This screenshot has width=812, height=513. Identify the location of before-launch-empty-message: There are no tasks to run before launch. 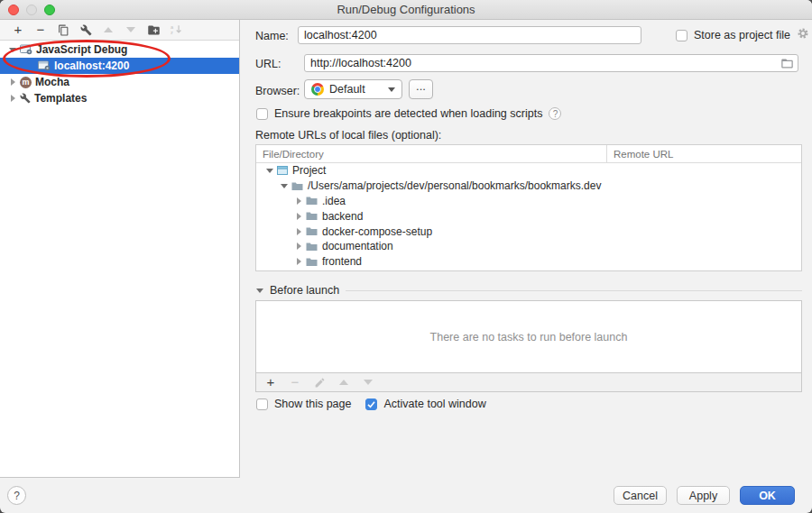
(529, 337).